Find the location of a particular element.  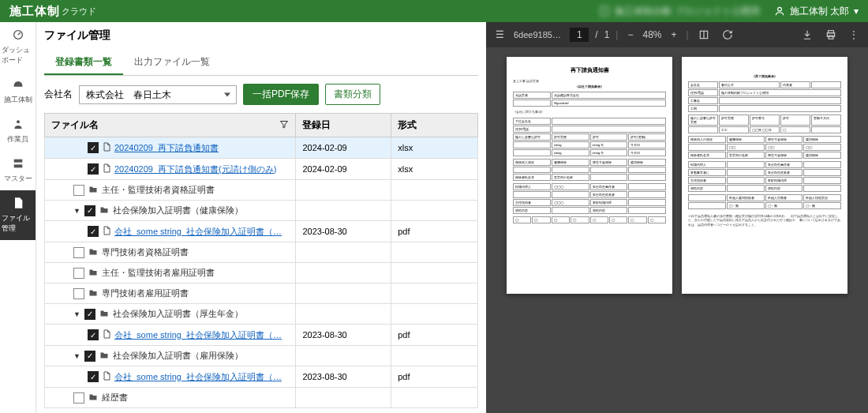

app-title: 施工体制 is located at coordinates (35, 11).